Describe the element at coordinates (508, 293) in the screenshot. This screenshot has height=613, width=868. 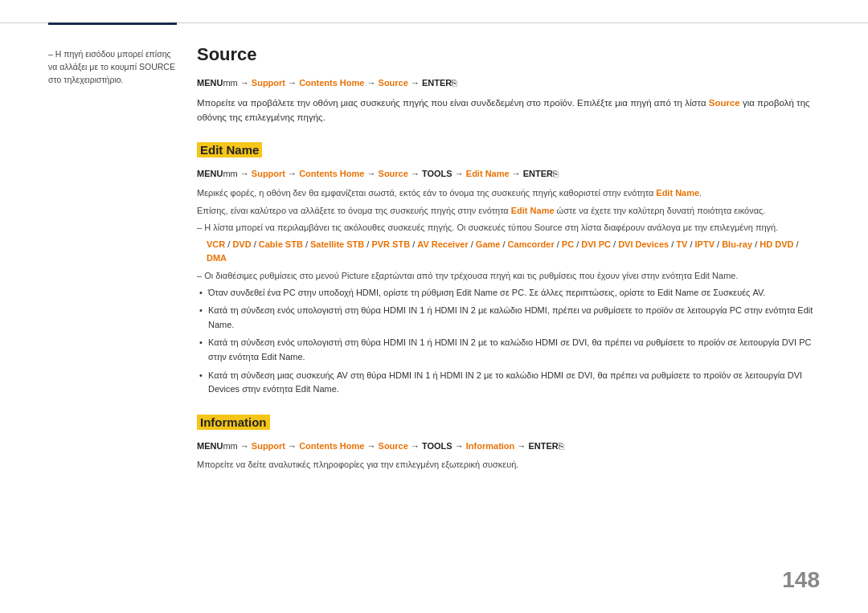
I see `bullet1: Όταν συνδεθεί ένα PC στην υποδοχή HDMI, …` at that location.